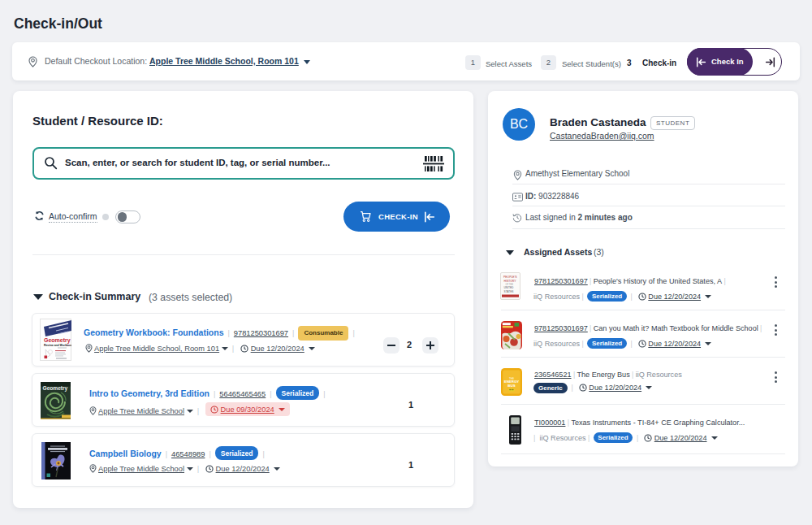 The width and height of the screenshot is (812, 525). What do you see at coordinates (510, 284) in the screenshot?
I see `svg-text: OF THE` at bounding box center [510, 284].